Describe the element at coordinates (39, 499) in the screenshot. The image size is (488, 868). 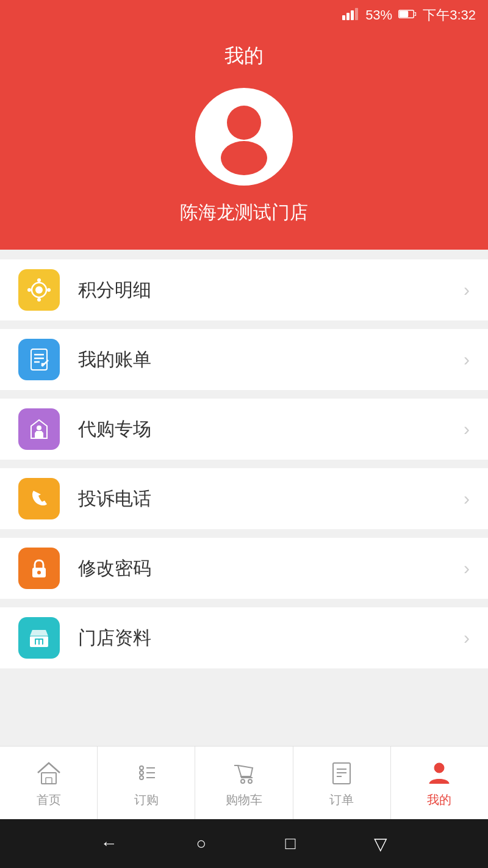
I see `phone-icon` at that location.